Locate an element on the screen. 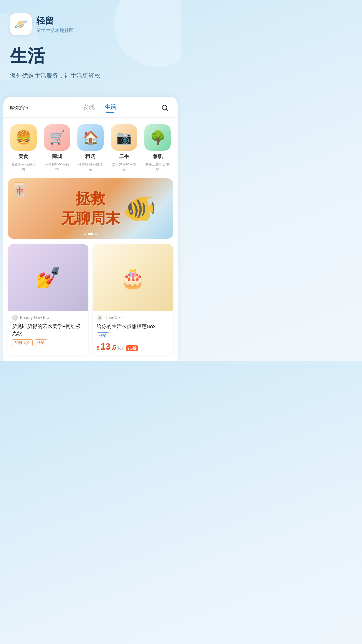 This screenshot has width=362, height=644. product-price-cake: $ 13 .5 $18 7.5折 is located at coordinates (133, 347).